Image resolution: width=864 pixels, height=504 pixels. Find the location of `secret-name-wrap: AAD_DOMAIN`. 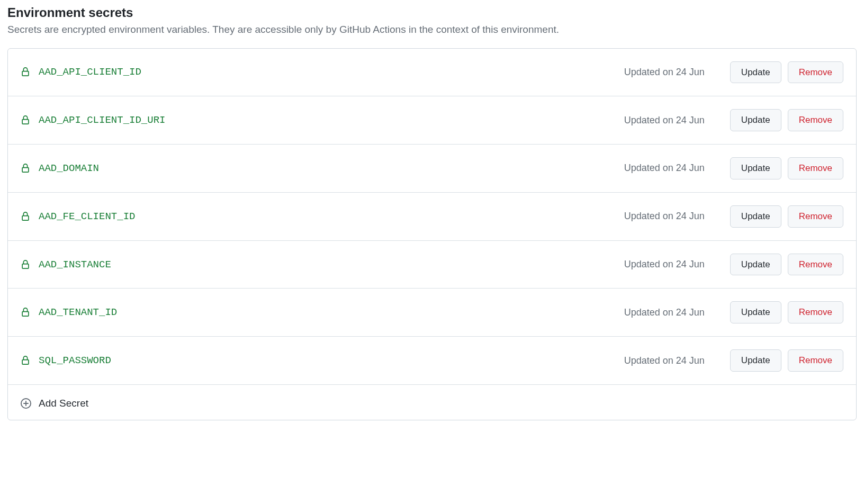

secret-name-wrap: AAD_DOMAIN is located at coordinates (322, 168).